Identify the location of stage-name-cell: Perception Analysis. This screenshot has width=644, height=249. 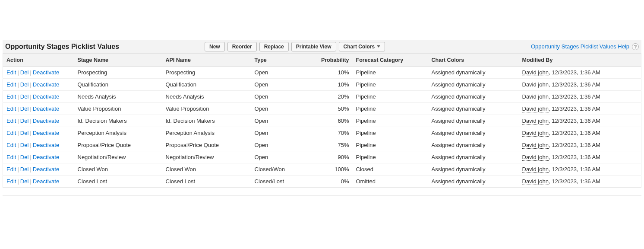
(118, 133).